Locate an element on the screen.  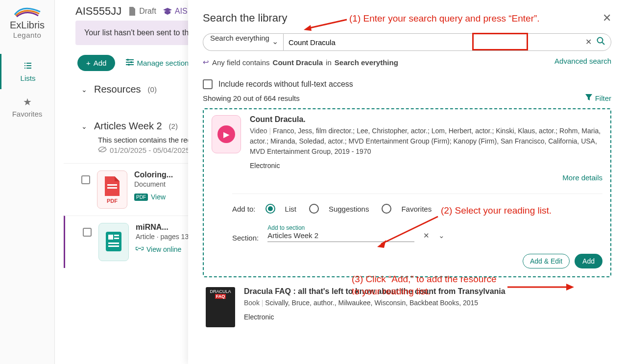
include-no-fulltext: Include records without full-text access is located at coordinates (407, 84).